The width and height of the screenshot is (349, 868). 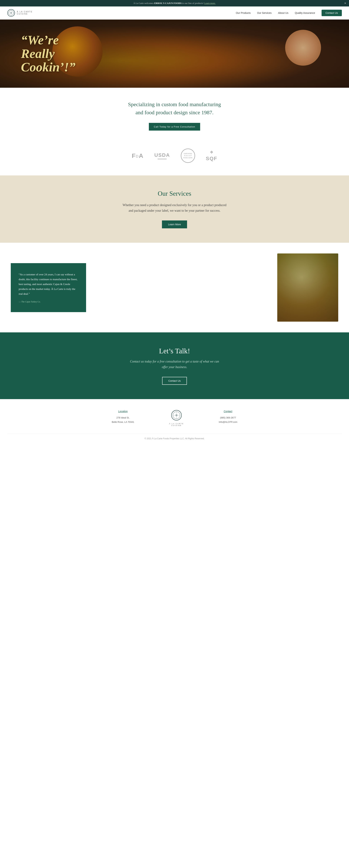 I want to click on consultation-button: Call Today for a Free Consultation, so click(x=174, y=127).